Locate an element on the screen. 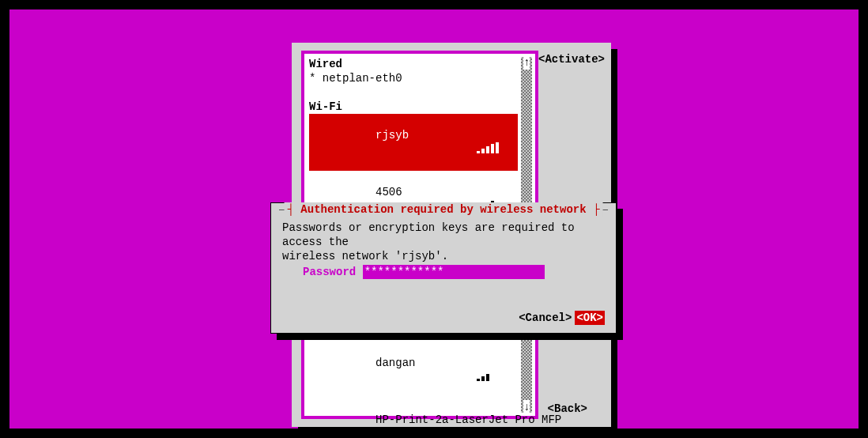  password-input: ************ is located at coordinates (454, 272).